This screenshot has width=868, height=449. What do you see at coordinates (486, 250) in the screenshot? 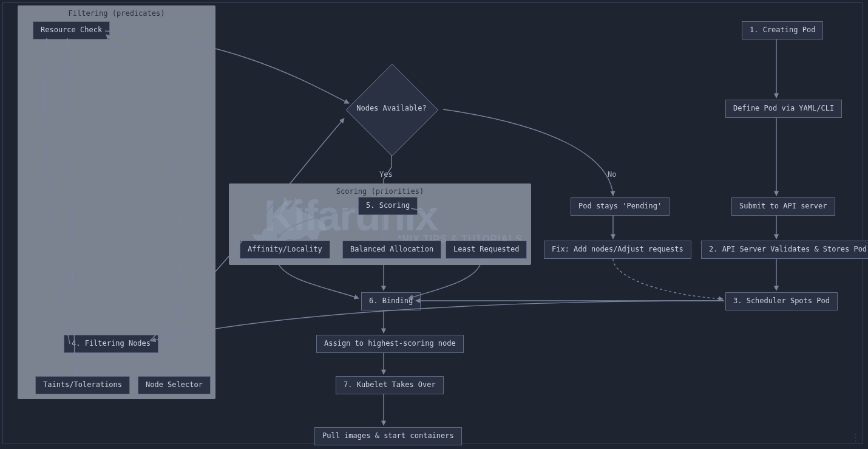
I see `node-least-requested: Least Requested` at bounding box center [486, 250].